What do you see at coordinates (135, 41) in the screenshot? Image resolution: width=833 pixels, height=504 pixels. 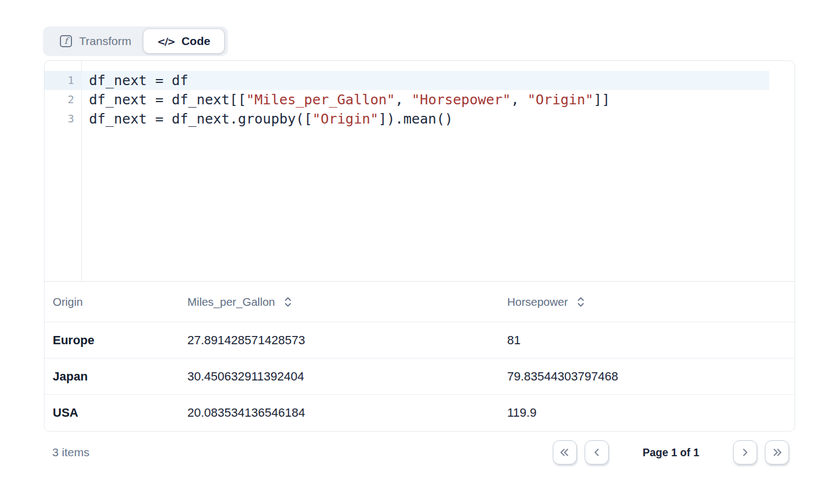 I see `view-toggle: f Transform </> Code` at bounding box center [135, 41].